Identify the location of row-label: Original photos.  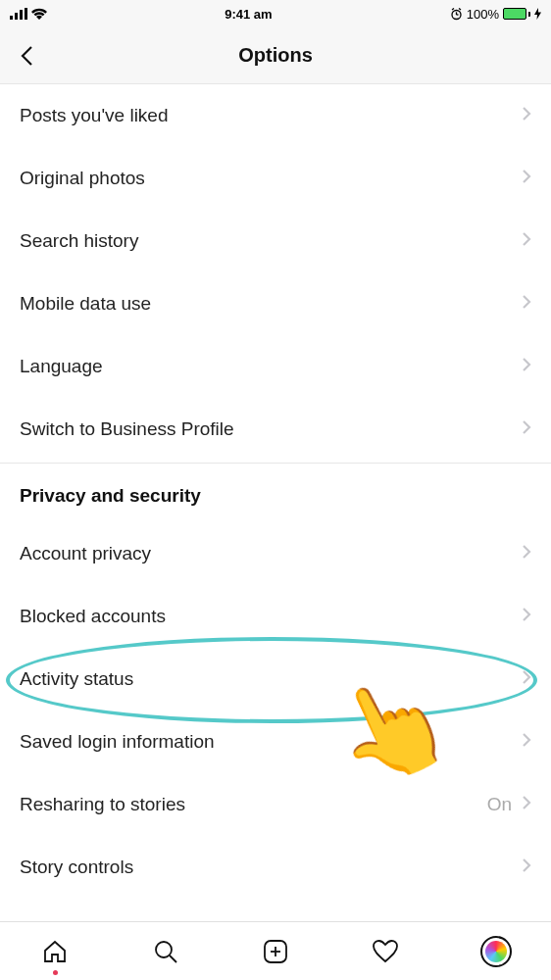
(82, 178).